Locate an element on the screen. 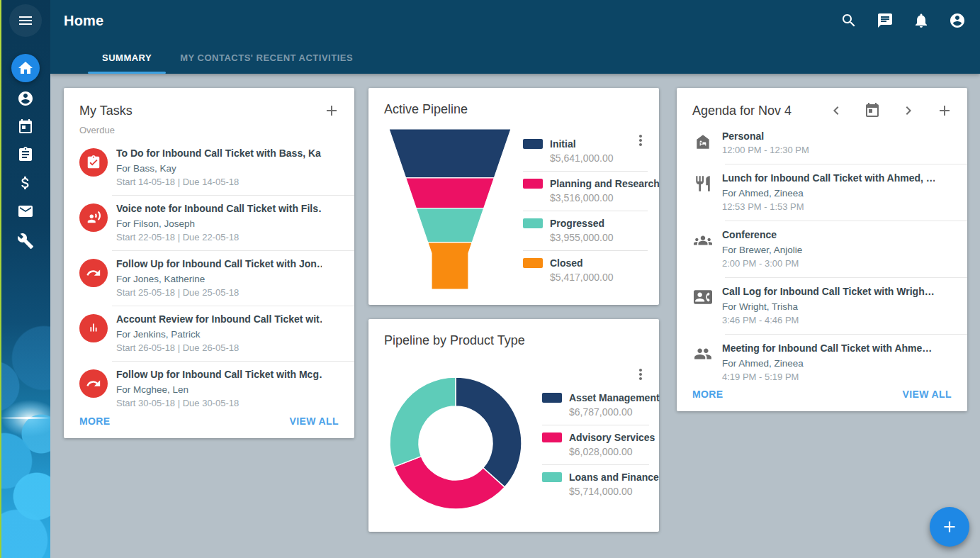 This screenshot has width=980, height=558. sidebar-item-settings is located at coordinates (26, 241).